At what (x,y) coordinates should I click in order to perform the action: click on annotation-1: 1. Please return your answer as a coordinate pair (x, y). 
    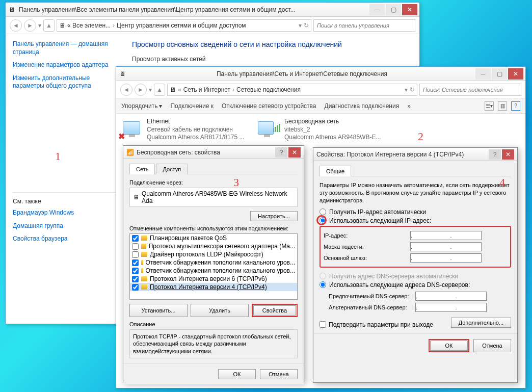
    Looking at the image, I should click on (58, 156).